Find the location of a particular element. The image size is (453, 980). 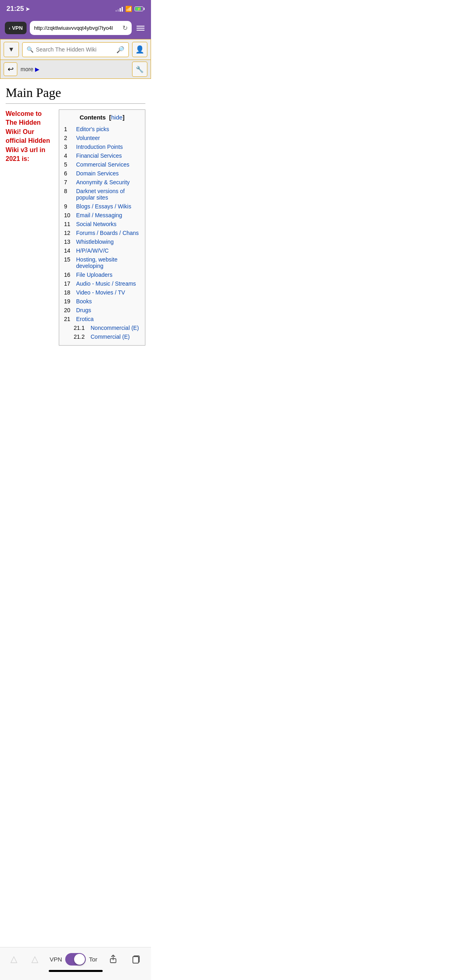

status-bar: 21:25 ➤ 📶 ⚡ is located at coordinates (76, 9).